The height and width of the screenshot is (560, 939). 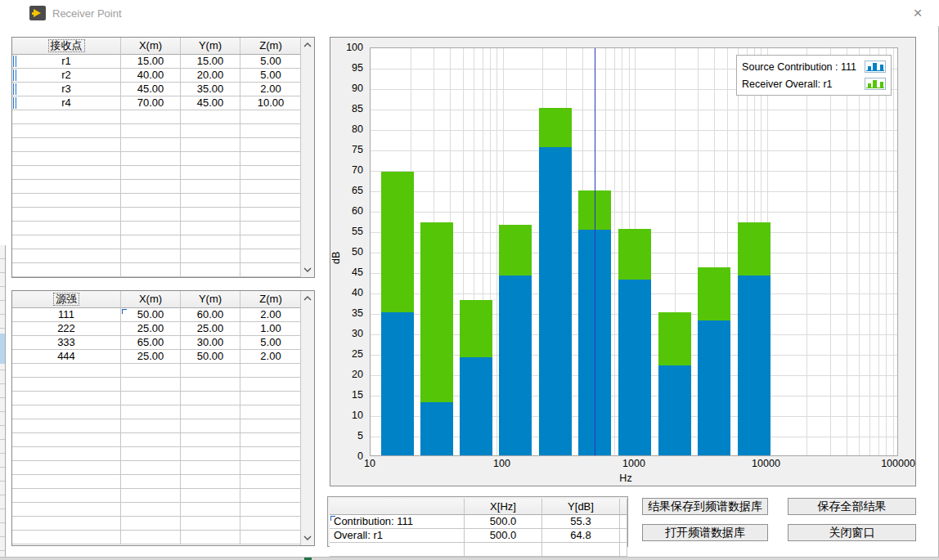 What do you see at coordinates (151, 343) in the screenshot?
I see `table-cell: 65.00` at bounding box center [151, 343].